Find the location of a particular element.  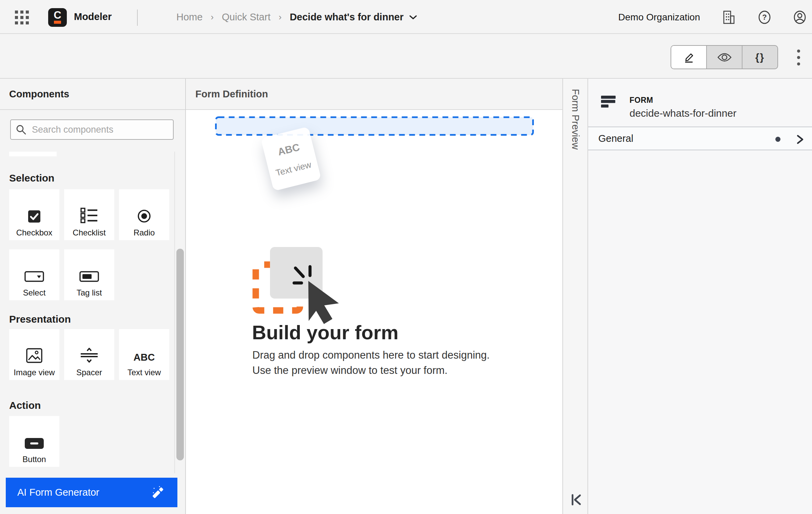

overflow-menu-button is located at coordinates (798, 57).